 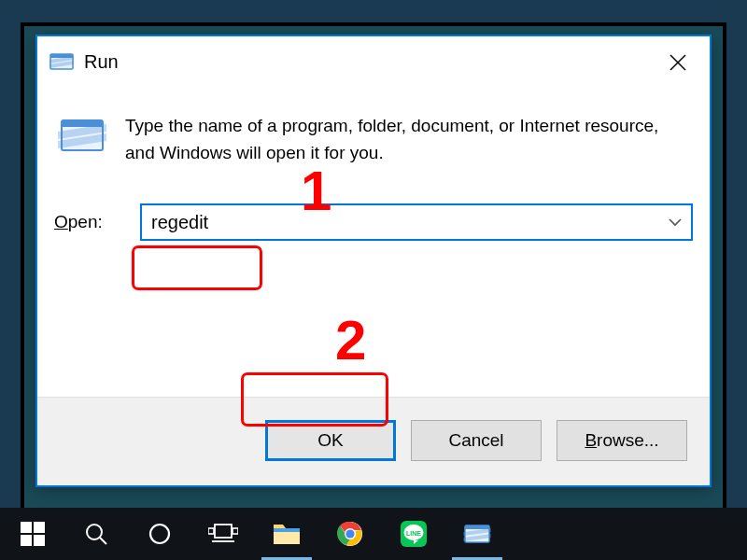 What do you see at coordinates (374, 441) in the screenshot?
I see `button-bar: OK Cancel Browse...` at bounding box center [374, 441].